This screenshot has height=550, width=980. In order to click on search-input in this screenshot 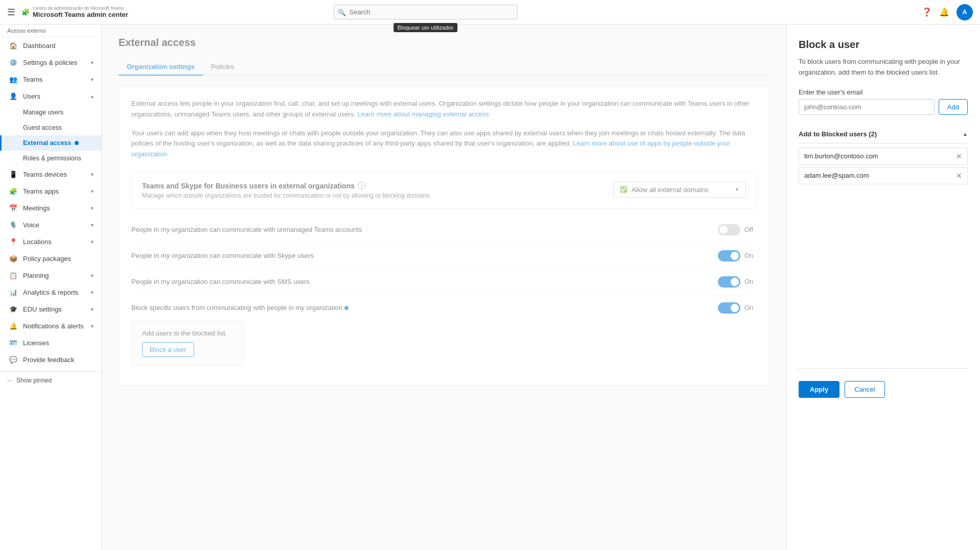, I will do `click(426, 12)`.